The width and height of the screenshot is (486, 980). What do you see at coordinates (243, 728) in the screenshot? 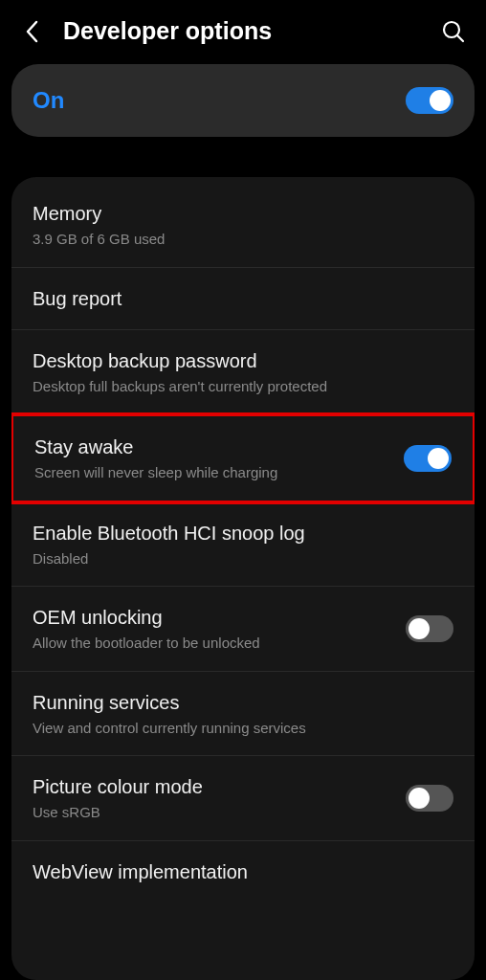
I see `item-sub: View and control currently running servi…` at bounding box center [243, 728].